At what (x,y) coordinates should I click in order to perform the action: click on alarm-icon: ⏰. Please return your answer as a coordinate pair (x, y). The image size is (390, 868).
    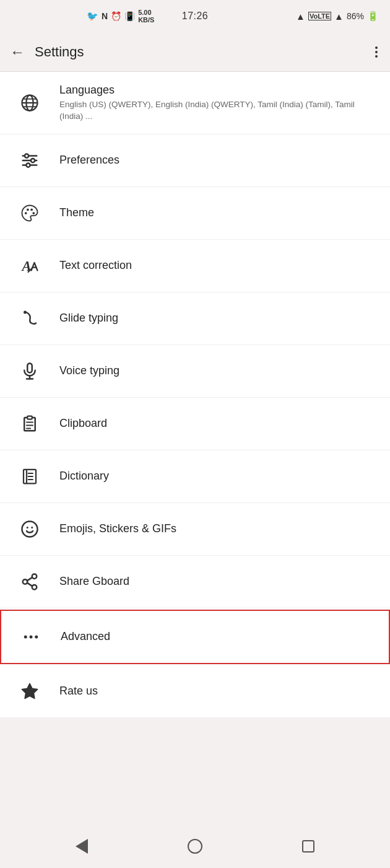
    Looking at the image, I should click on (116, 16).